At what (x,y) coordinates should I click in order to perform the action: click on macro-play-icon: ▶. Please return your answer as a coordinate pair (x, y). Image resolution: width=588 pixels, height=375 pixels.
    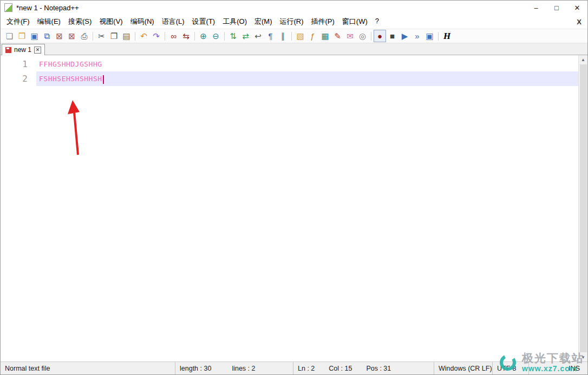
    Looking at the image, I should click on (405, 36).